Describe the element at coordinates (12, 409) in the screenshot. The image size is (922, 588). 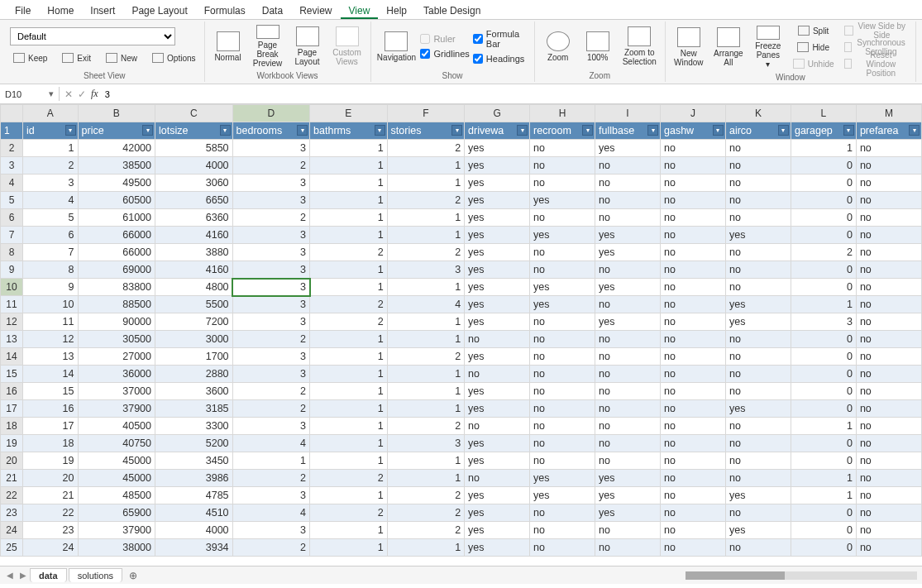
I see `row-header-17: 17` at that location.